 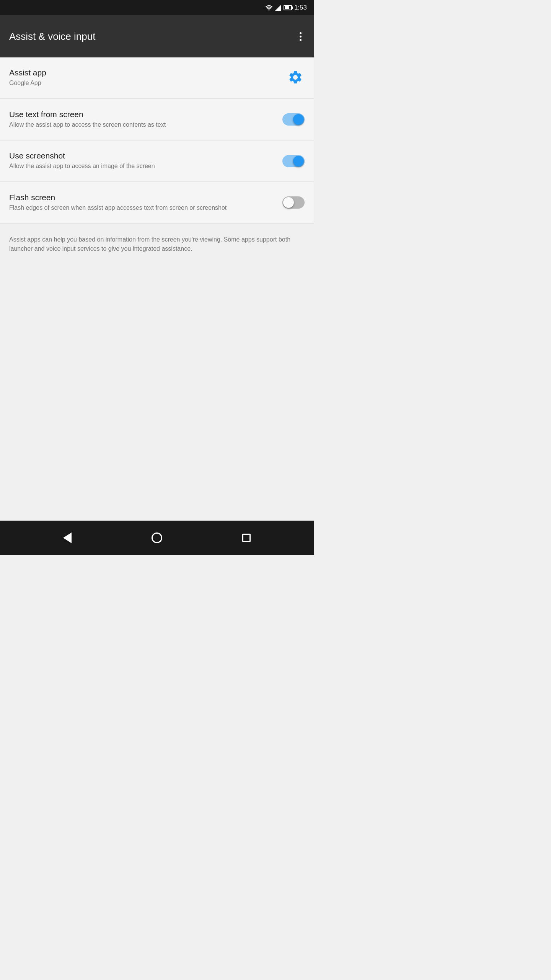 What do you see at coordinates (146, 161) in the screenshot?
I see `use-screenshot-content: Use screenshot Allow the assist app to a…` at bounding box center [146, 161].